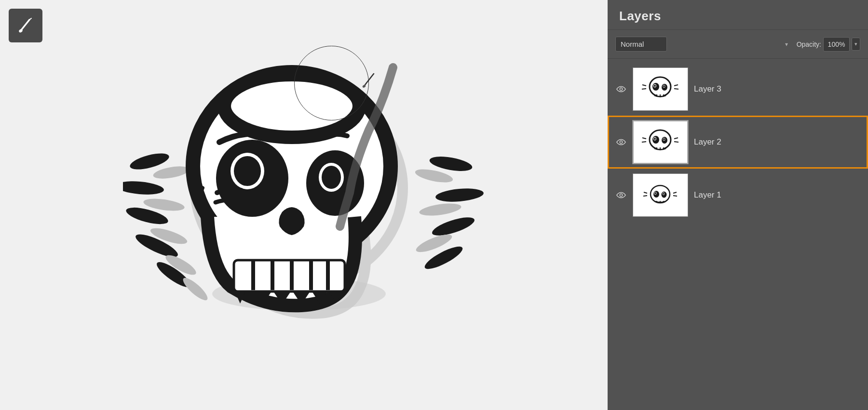 This screenshot has height=410, width=868. Describe the element at coordinates (836, 44) in the screenshot. I see `opacity-value: 100%` at that location.